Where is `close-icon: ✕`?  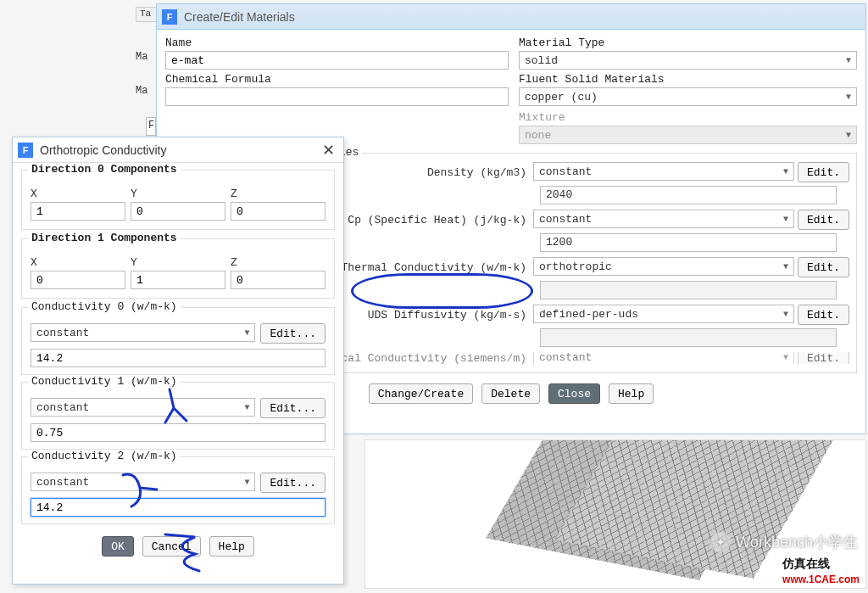 close-icon: ✕ is located at coordinates (329, 150).